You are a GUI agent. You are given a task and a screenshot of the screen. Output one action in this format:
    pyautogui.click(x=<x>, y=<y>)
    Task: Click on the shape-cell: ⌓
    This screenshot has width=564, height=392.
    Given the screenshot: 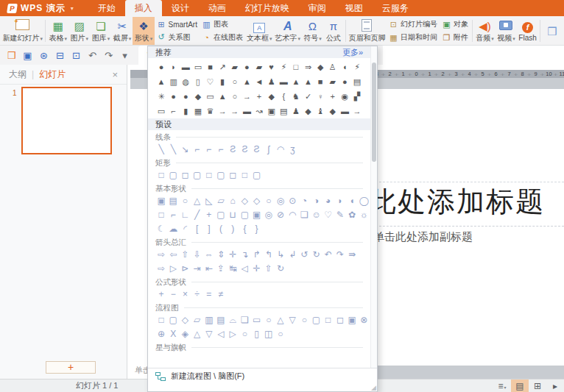 What is the action you would take?
    pyautogui.click(x=233, y=320)
    